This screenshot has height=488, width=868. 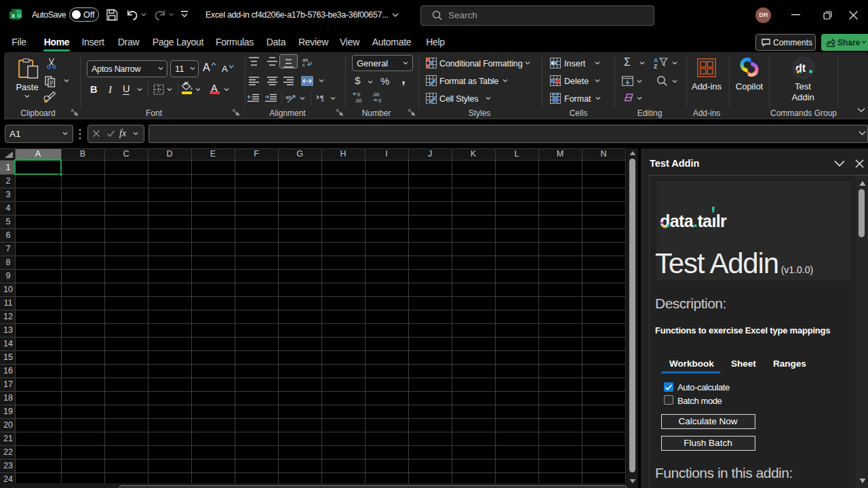 I want to click on svg-text: x, so click(x=14, y=16).